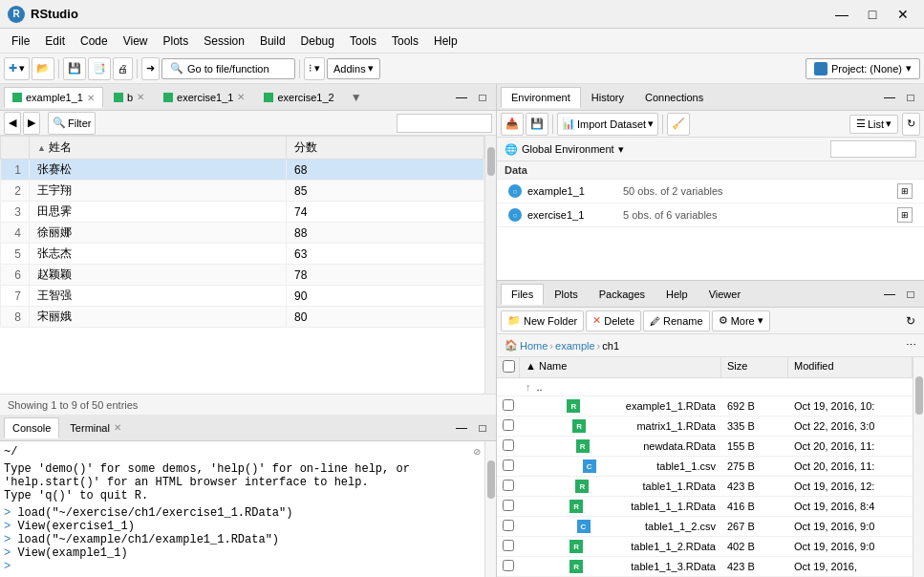  Describe the element at coordinates (575, 346) in the screenshot. I see `breadcrumb-example: example` at that location.